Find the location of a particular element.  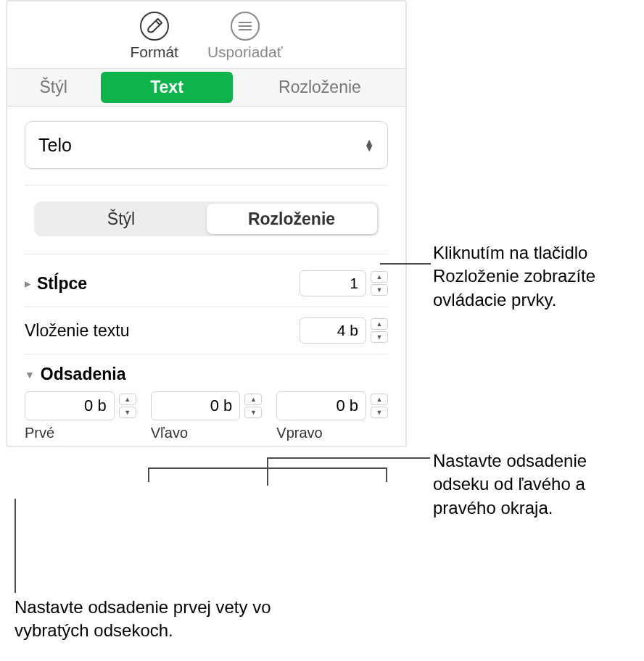

indent-first-input: 0 b is located at coordinates (70, 406).